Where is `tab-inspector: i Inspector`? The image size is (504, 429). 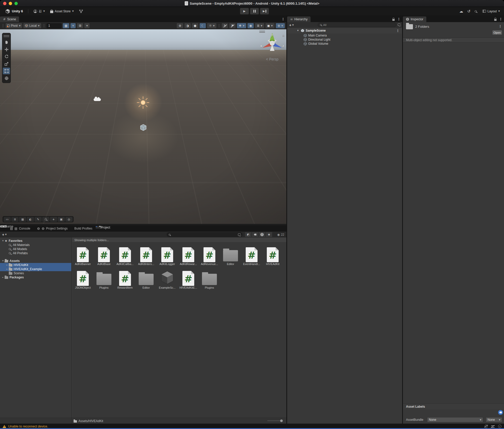
tab-inspector: i Inspector is located at coordinates (415, 19).